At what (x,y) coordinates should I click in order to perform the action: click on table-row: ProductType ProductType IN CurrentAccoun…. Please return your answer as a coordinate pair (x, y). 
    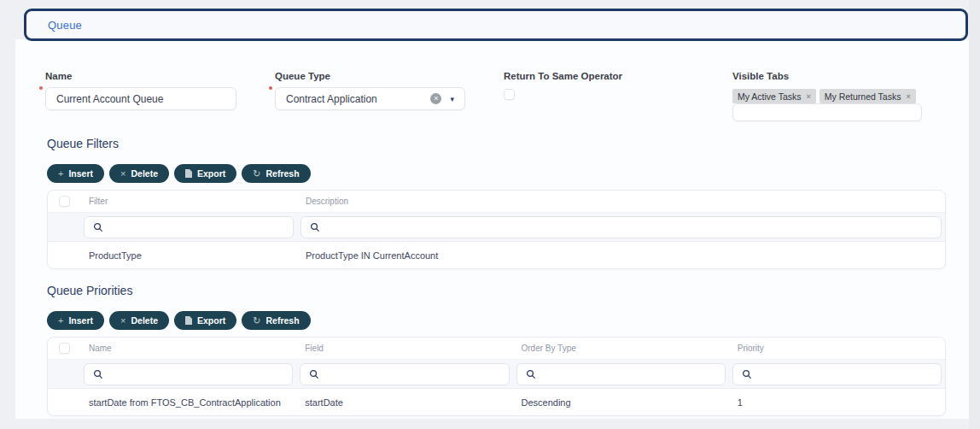
    Looking at the image, I should click on (497, 255).